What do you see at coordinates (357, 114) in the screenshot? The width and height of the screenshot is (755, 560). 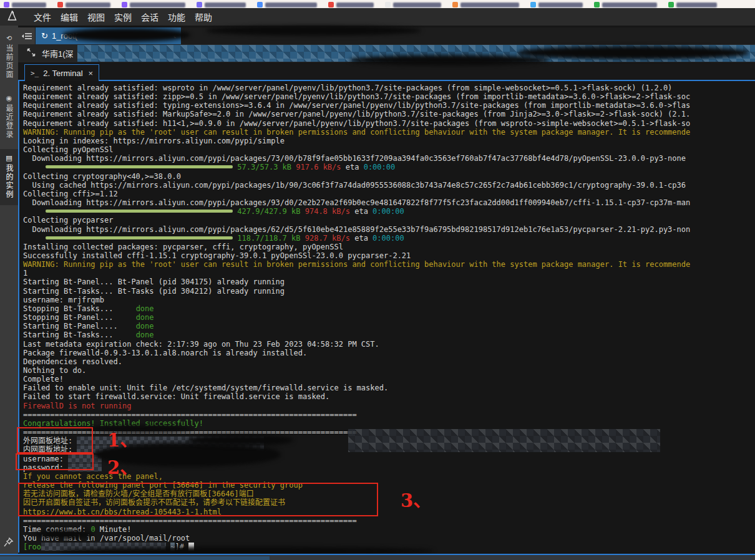 I see `terminal-text: Requirement already satisfied: MarkupSaf…` at bounding box center [357, 114].